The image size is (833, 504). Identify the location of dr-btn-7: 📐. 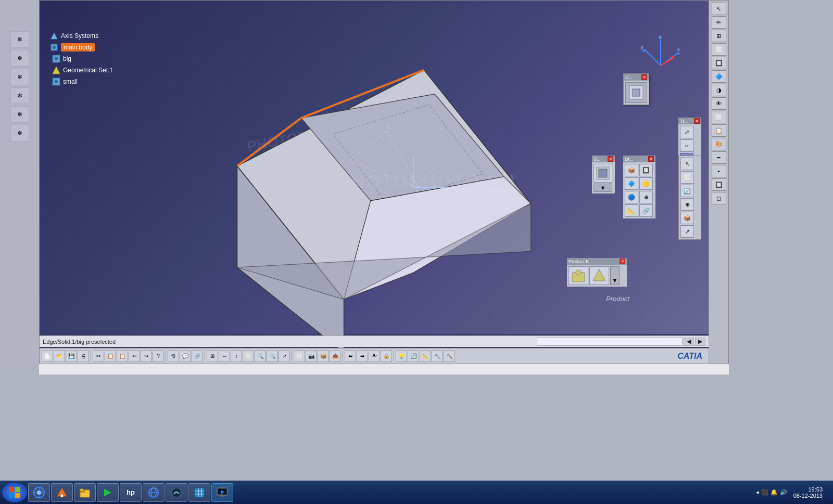
(632, 211).